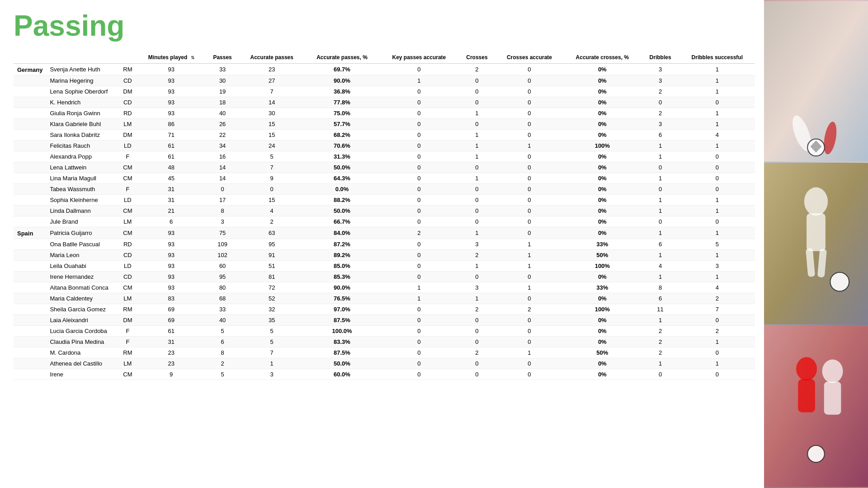  I want to click on player-name: Svenja Anette Huth, so click(82, 70).